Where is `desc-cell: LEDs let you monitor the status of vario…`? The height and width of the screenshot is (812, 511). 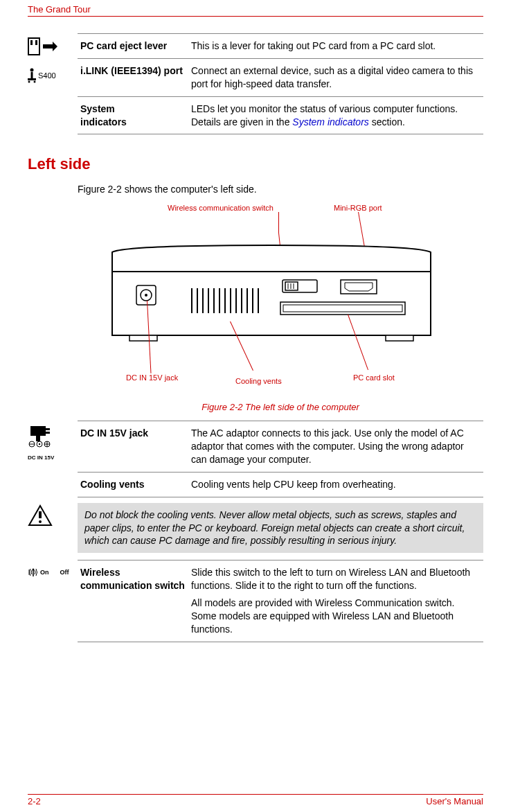
desc-cell: LEDs let you monitor the status of vario… is located at coordinates (336, 115).